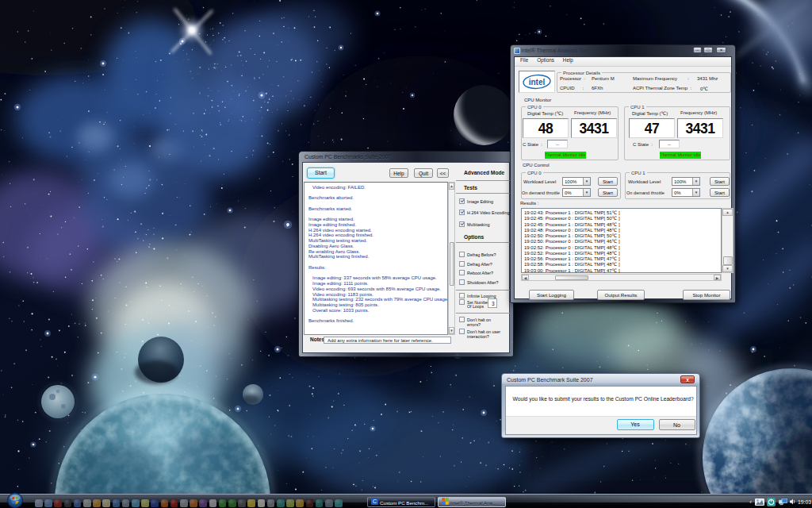  I want to click on svg-text: C, so click(374, 502).